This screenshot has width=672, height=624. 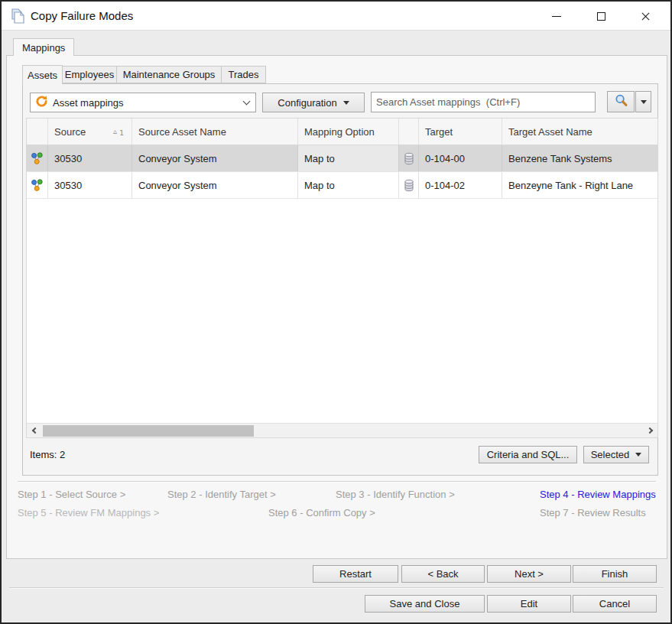 What do you see at coordinates (443, 574) in the screenshot?
I see `back-label: < Back` at bounding box center [443, 574].